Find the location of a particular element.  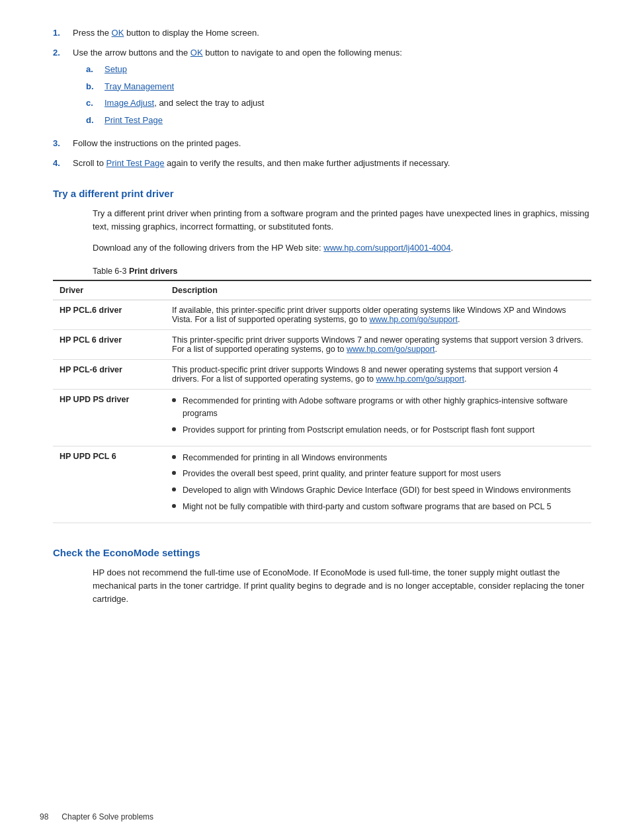

step-3: 3. Follow the instructions on the printe… is located at coordinates (322, 144).